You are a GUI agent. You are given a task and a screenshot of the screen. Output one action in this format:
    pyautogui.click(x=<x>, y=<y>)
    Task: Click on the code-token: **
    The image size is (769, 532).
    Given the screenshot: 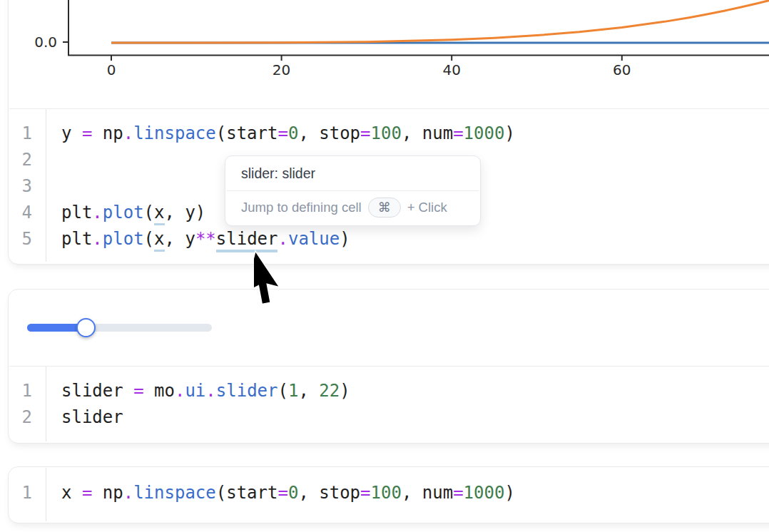 What is the action you would take?
    pyautogui.click(x=205, y=239)
    